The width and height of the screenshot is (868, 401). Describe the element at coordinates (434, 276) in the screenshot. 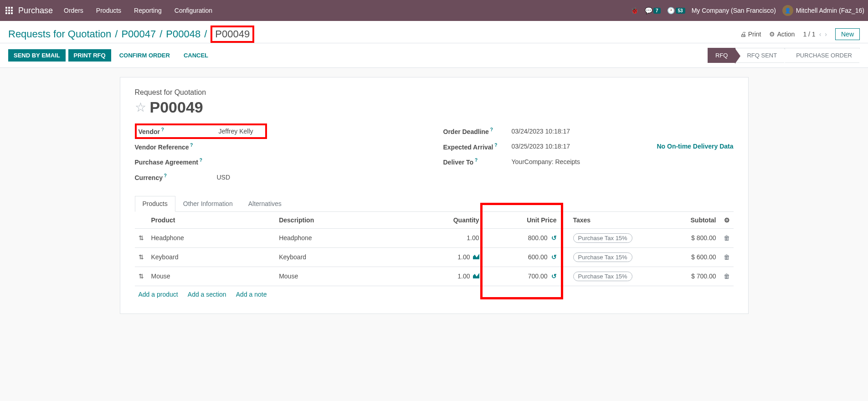

I see `table-row: ⇅MouseMouse1.00700.00↺Purchase Tax 15%$ …` at that location.